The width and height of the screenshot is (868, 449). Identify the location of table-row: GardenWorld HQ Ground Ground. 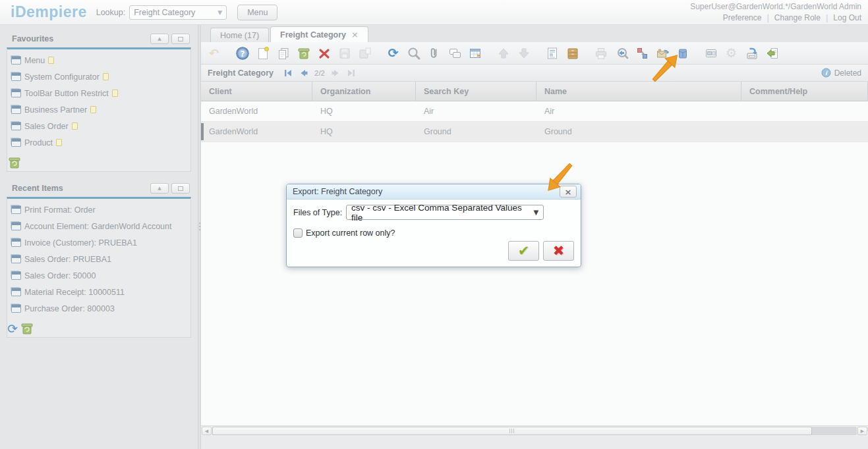
(535, 132).